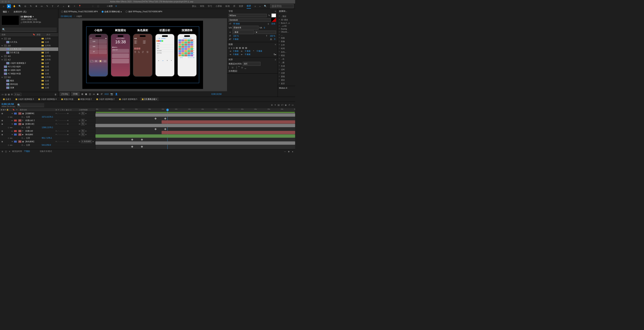 This screenshot has height=330, width=644. Describe the element at coordinates (25, 6) in the screenshot. I see `orbit-tool-icon: ◎` at that location.